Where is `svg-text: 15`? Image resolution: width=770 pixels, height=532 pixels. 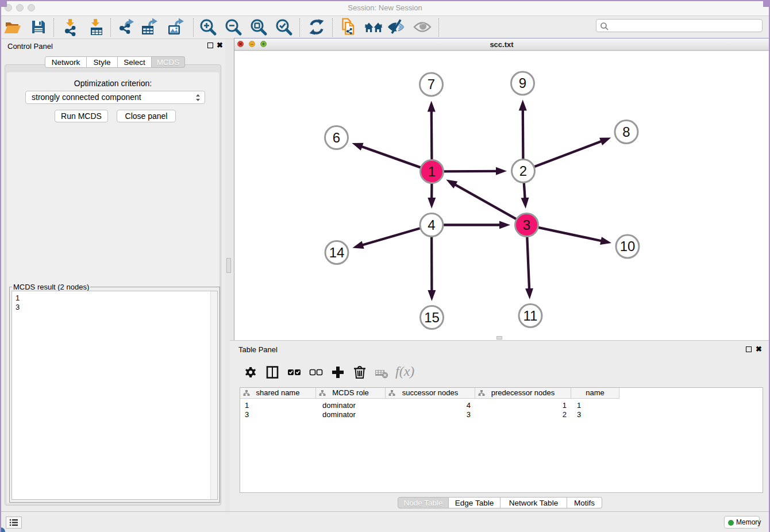
svg-text: 15 is located at coordinates (432, 317).